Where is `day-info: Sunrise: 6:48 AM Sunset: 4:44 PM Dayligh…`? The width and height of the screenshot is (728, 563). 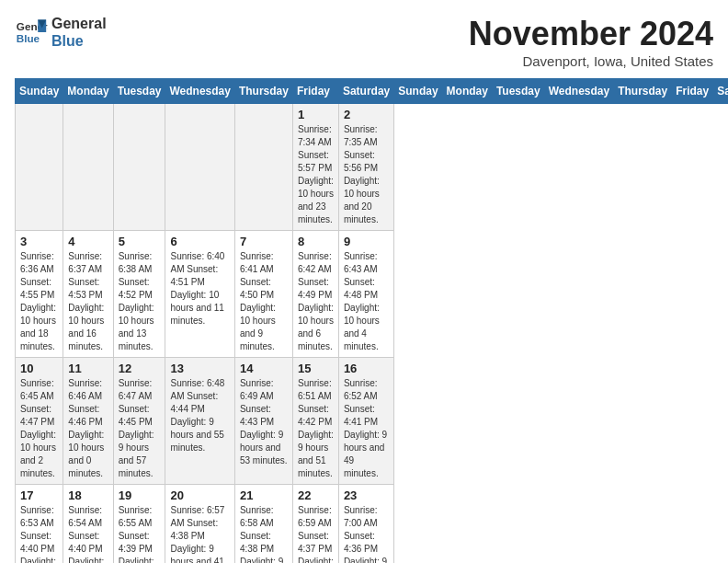
day-info: Sunrise: 6:48 AM Sunset: 4:44 PM Dayligh… is located at coordinates (199, 416).